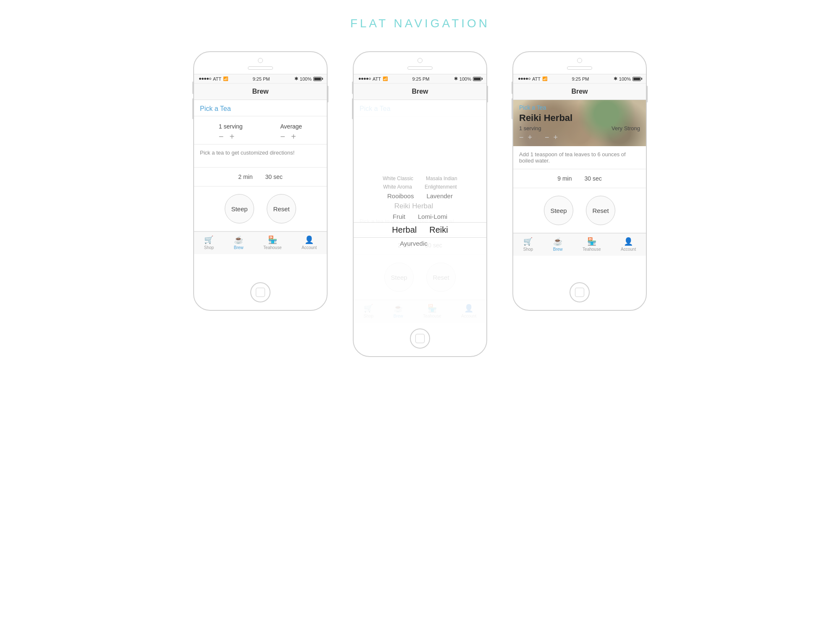 This screenshot has width=840, height=630. Describe the element at coordinates (628, 244) in the screenshot. I see `tab-account-3: 👤 Account` at that location.